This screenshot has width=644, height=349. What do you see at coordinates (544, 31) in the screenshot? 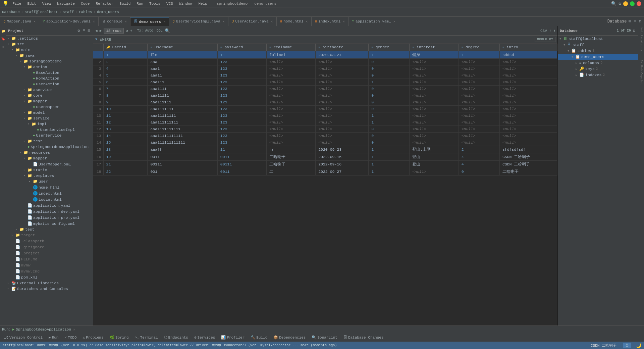
I see `csv-label: CSV` at bounding box center [544, 31].